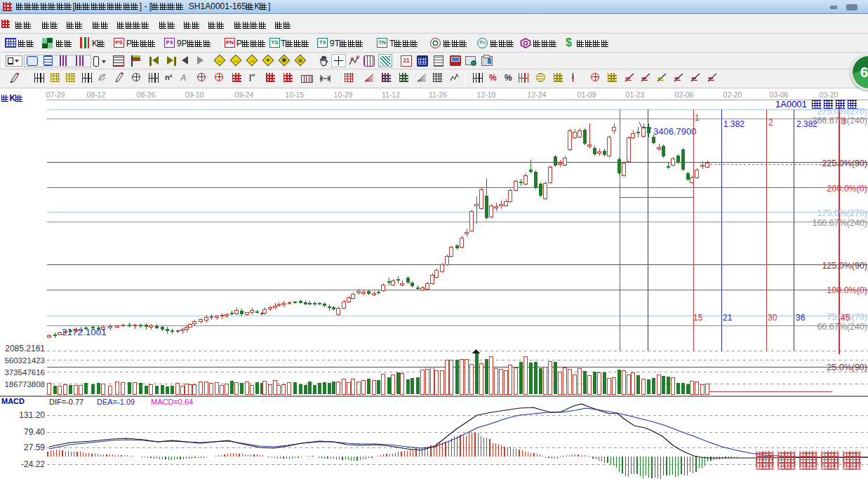 This screenshot has height=479, width=868. What do you see at coordinates (172, 402) in the screenshot?
I see `svg-text: MACD=0.64` at bounding box center [172, 402].